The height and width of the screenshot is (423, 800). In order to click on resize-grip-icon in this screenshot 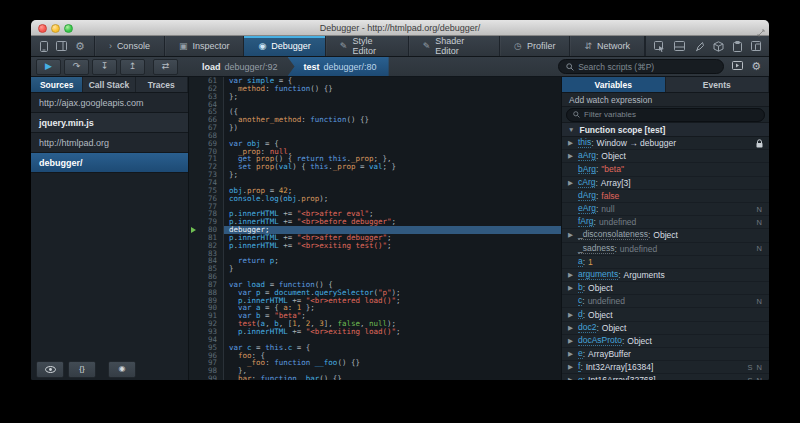, I will do `click(761, 32)`.